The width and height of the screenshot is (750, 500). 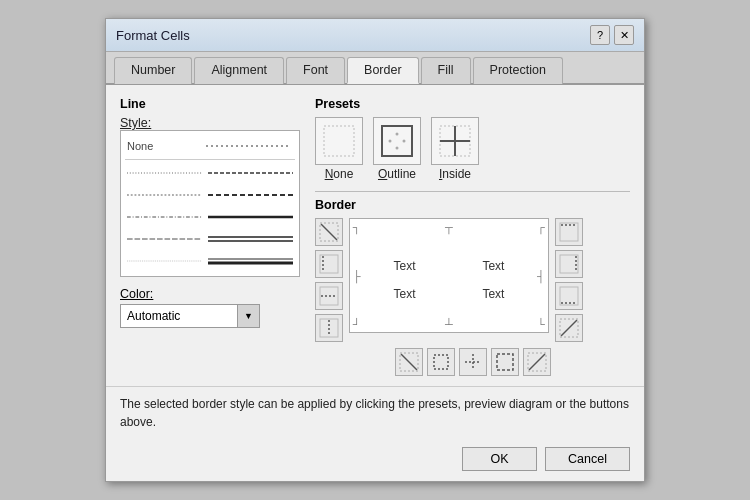 I want to click on close-button: ✕, so click(x=624, y=35).